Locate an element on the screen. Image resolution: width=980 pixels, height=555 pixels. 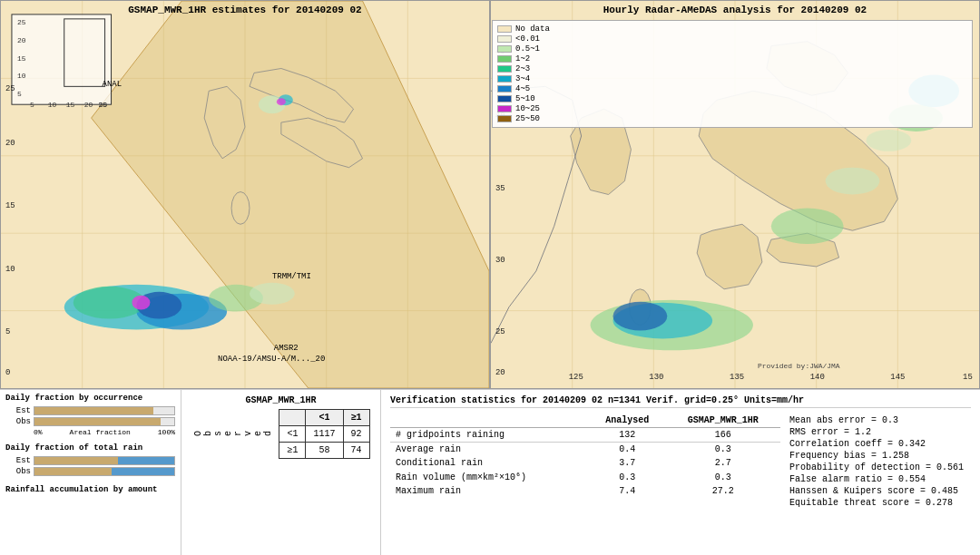
metric-3: Frequency bias = 1.258 is located at coordinates (880, 455).